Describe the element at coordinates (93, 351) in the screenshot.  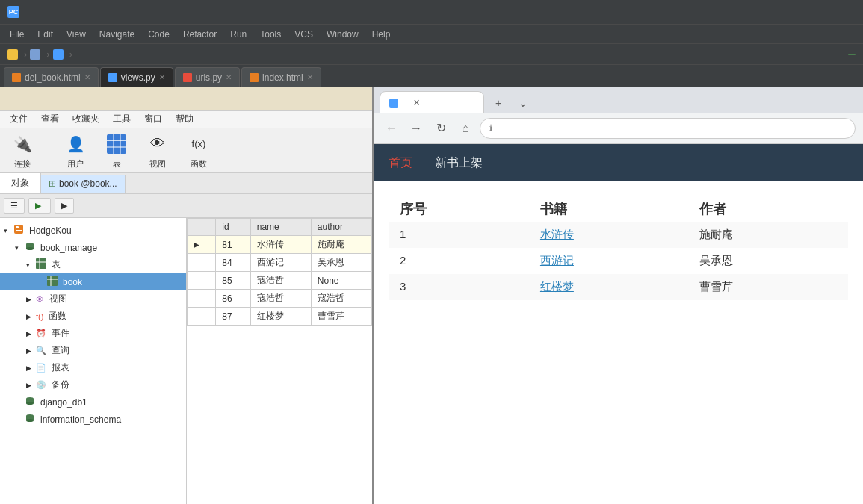
I see `tree-item-查询: ▶🔍查询` at that location.